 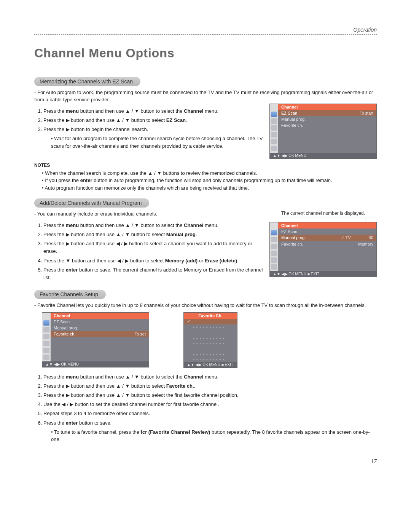 What do you see at coordinates (206, 248) in the screenshot?
I see `section-2-body: - You can manually include or erase indi…` at bounding box center [206, 248].